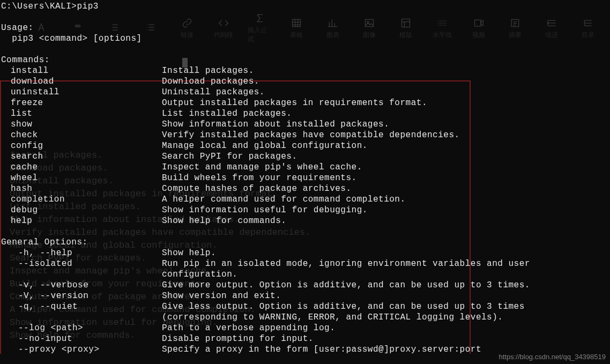 The width and height of the screenshot is (610, 364). I want to click on option-flag: -h, --help, so click(81, 253).